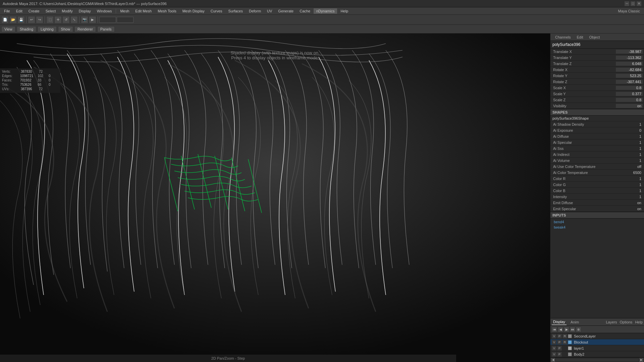  I want to click on tool-open: 📂, so click(13, 20).